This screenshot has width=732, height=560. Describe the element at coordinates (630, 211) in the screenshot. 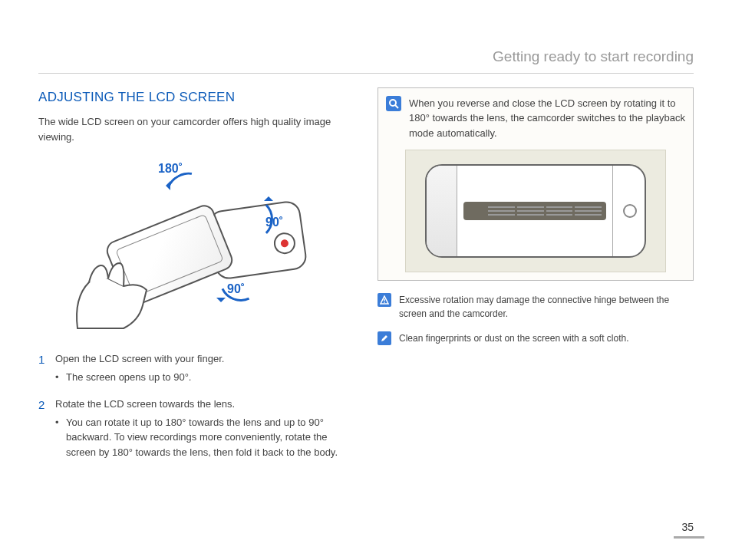

I see `power-button-icon` at that location.